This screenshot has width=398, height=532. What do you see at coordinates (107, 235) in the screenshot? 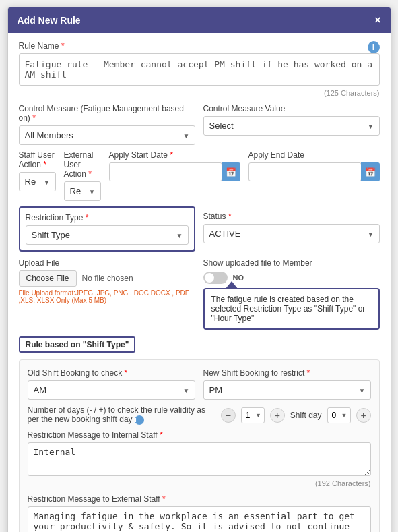
I see `restriction-type-select-wrap: Shift Type` at bounding box center [107, 235].